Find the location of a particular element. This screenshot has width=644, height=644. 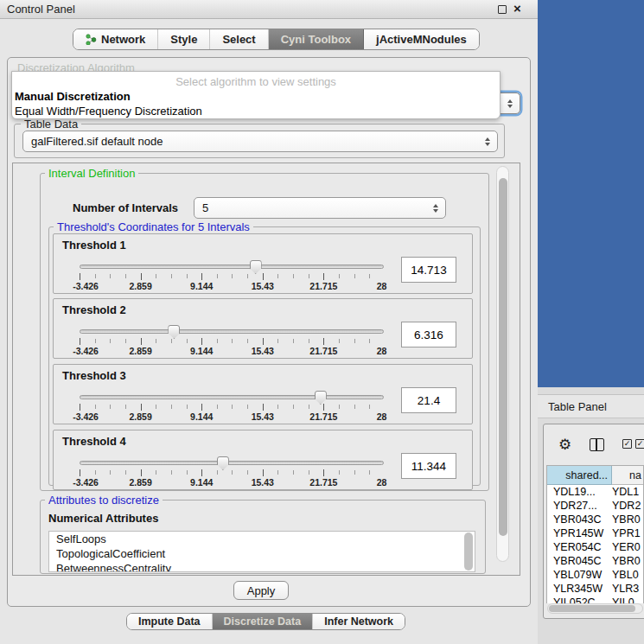

attributes-list-scrollbar-thumb is located at coordinates (469, 552).